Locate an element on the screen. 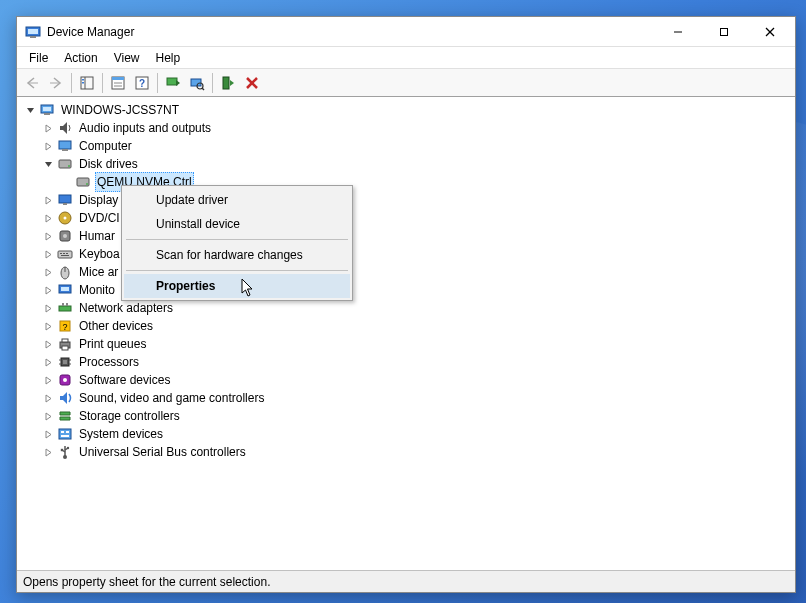 This screenshot has width=806, height=603. cpu-icon is located at coordinates (65, 362).